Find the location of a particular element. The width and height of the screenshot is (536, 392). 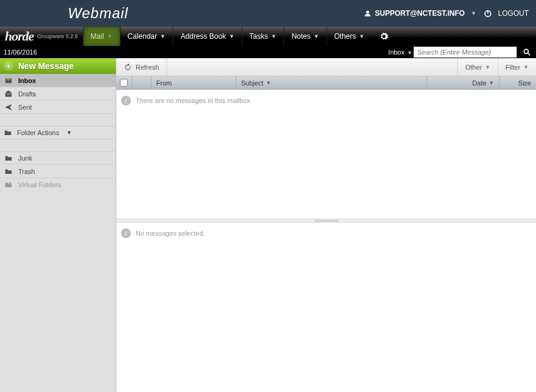

folder-icon is located at coordinates (8, 133).